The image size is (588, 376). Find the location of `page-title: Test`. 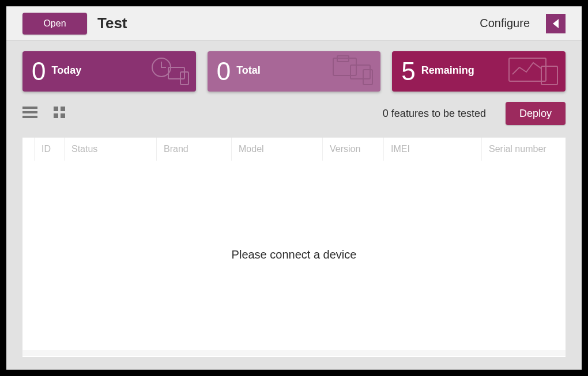

page-title: Test is located at coordinates (112, 23).